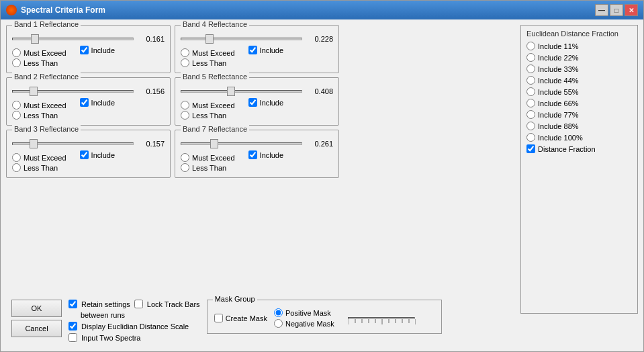  Describe the element at coordinates (36, 328) in the screenshot. I see `cancel-button: Cancel` at that location.